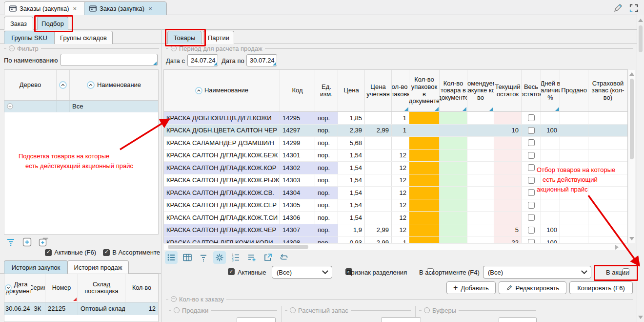 This screenshot has width=644, height=322. Describe the element at coordinates (537, 272) in the screenshot. I see `assortment-dropdown: (Все)` at that location.